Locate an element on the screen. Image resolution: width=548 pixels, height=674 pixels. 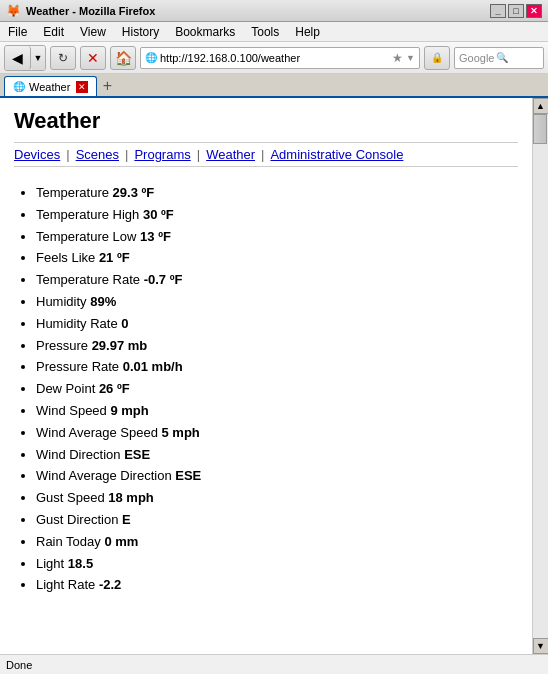
minimize-button: _ is located at coordinates (498, 11).